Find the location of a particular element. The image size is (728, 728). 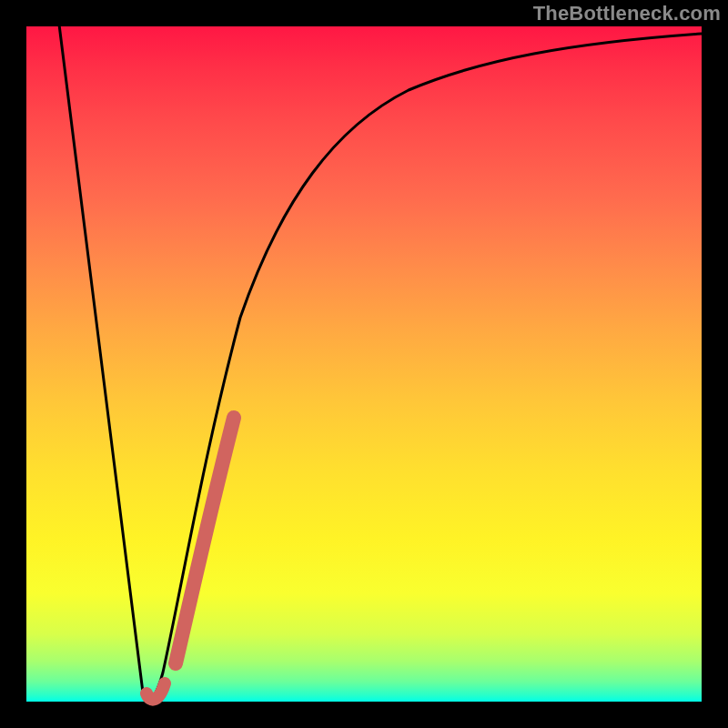

highlight-hook is located at coordinates (156, 692).